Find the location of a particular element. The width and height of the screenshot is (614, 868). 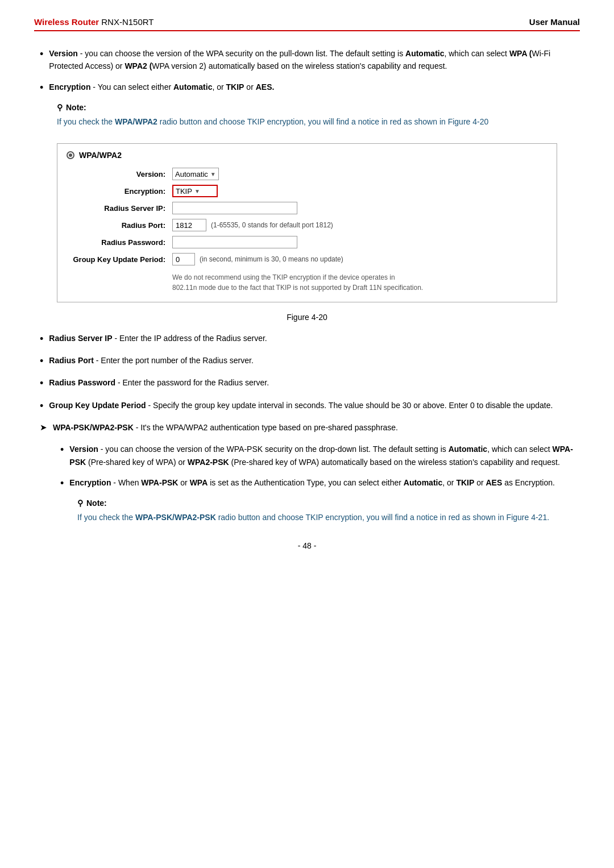

sub-enc-wpapsk: WPA-PSK is located at coordinates (159, 483).